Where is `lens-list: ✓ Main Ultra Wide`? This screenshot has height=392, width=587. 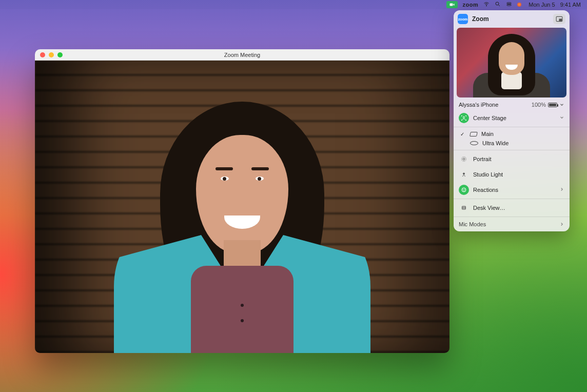
lens-list: ✓ Main Ultra Wide is located at coordinates (512, 139).